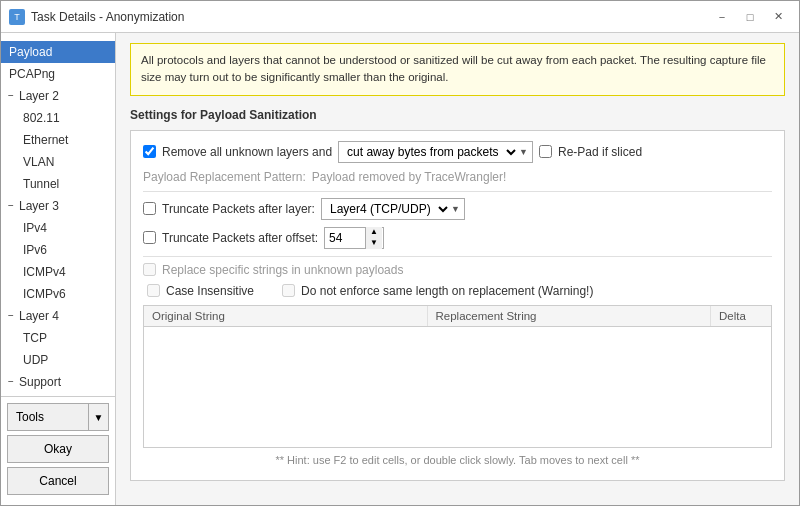 The height and width of the screenshot is (506, 800). What do you see at coordinates (41, 184) in the screenshot?
I see `tunnel-label: Tunnel` at bounding box center [41, 184].